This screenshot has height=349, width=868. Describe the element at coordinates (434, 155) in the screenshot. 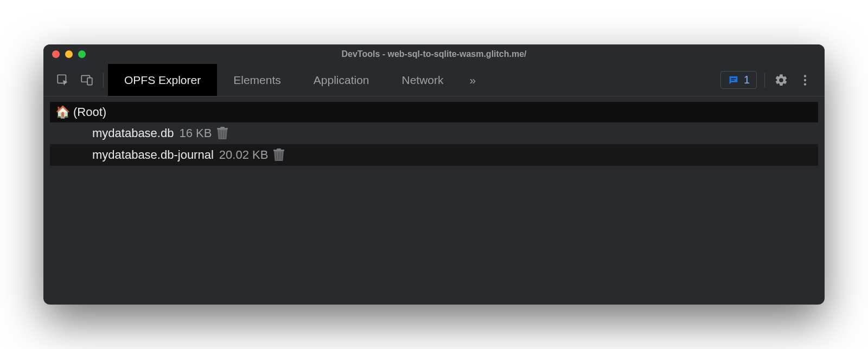

I see `tree-file-row: mydatabase.db-journal 20.02 KB` at that location.